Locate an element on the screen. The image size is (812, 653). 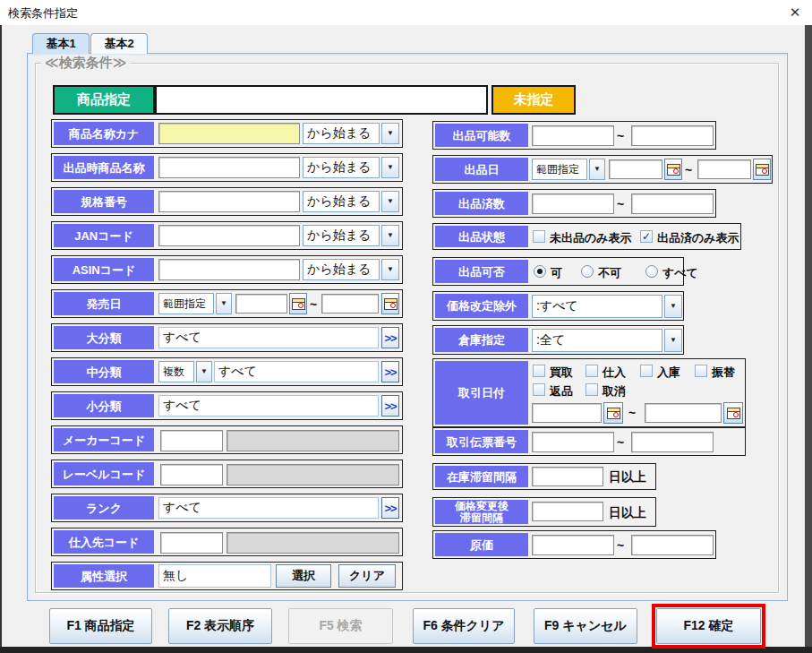
tab-basic2: 基本2 is located at coordinates (119, 43).